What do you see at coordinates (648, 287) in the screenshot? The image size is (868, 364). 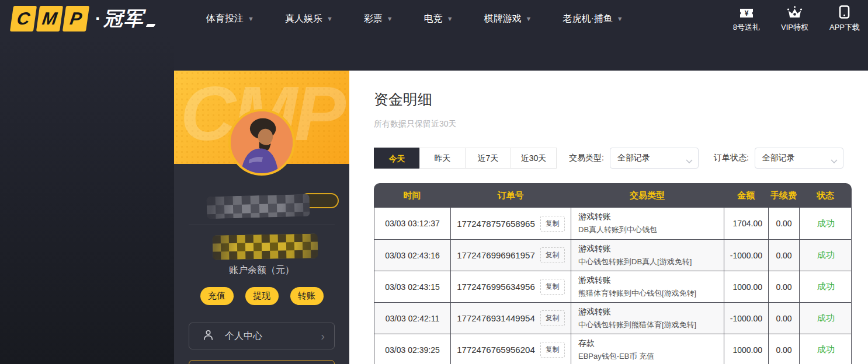 I see `cell-type: 游戏转账 熊猫体育转账到中心钱包[游戏免转]` at bounding box center [648, 287].